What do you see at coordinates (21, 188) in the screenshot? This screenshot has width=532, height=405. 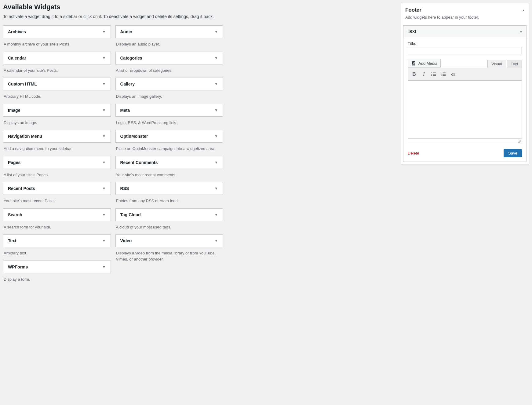 I see `widget-title: Recent Posts` at bounding box center [21, 188].